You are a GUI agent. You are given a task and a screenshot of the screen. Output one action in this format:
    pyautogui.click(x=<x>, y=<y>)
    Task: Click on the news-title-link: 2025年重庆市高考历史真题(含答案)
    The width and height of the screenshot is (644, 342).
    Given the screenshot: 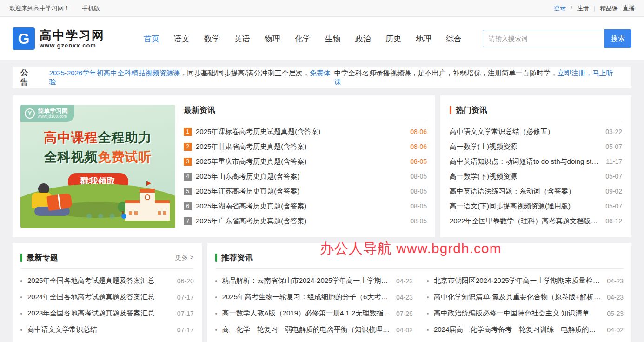 What is the action you would take?
    pyautogui.click(x=300, y=162)
    